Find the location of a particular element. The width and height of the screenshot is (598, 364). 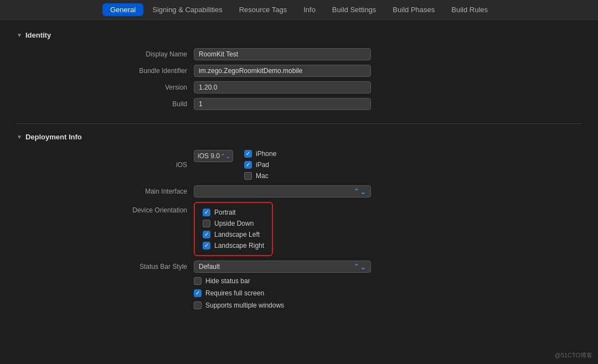

version-row: Version is located at coordinates (305, 87).